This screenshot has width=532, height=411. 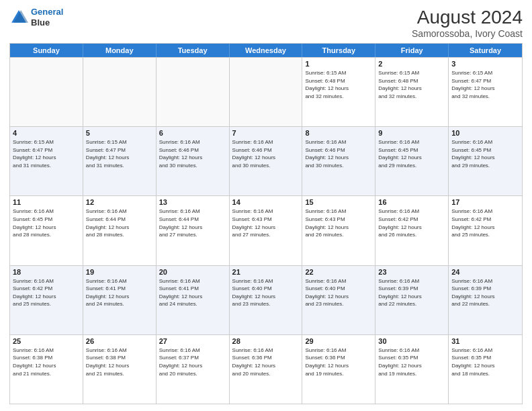 I want to click on calendar-cell: 3Sunrise: 6:15 AM Sunset: 6:47 PM Daylig…, so click(x=485, y=92).